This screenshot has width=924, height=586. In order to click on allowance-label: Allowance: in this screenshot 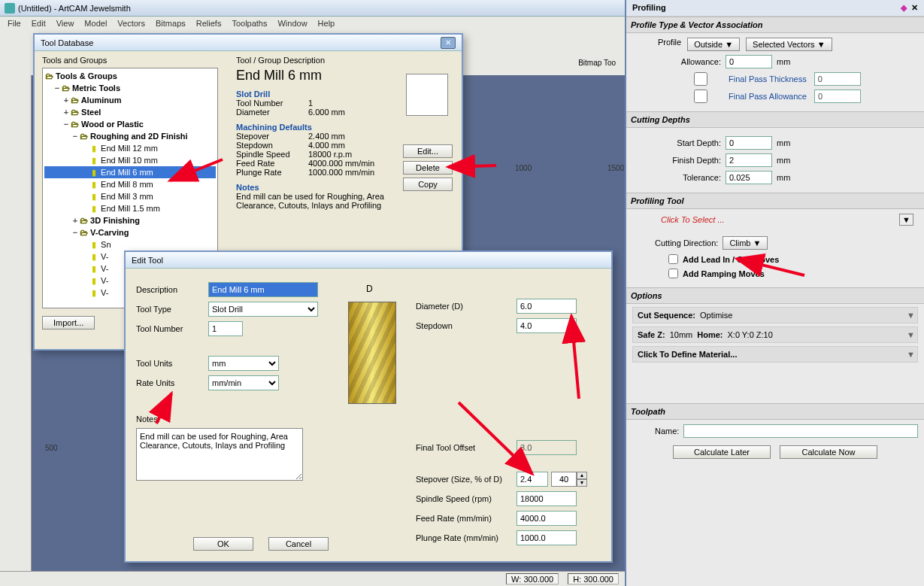, I will do `click(691, 62)`.